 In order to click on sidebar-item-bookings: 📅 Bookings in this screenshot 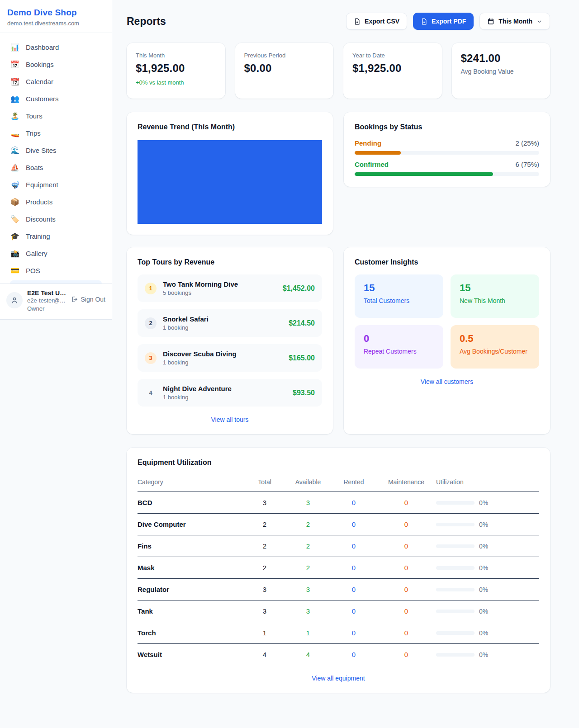, I will do `click(56, 64)`.